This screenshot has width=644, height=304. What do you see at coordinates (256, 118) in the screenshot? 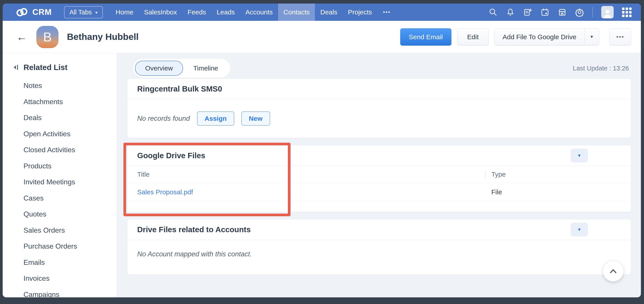
I see `new-button: New` at bounding box center [256, 118].